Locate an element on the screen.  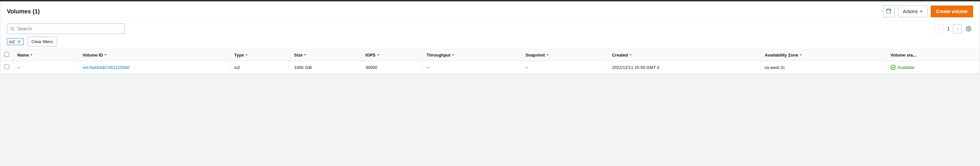
row-status-cell: Available is located at coordinates (933, 67).